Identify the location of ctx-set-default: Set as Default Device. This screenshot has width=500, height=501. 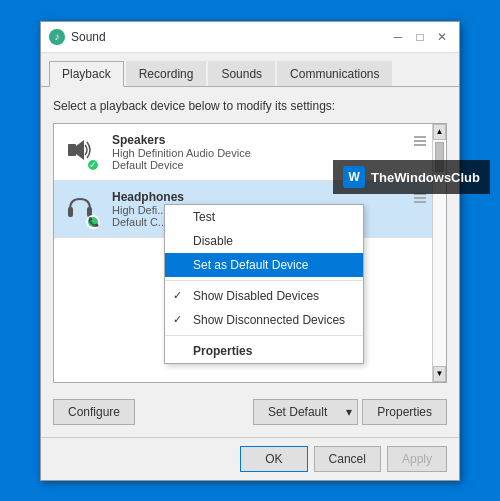
(264, 265).